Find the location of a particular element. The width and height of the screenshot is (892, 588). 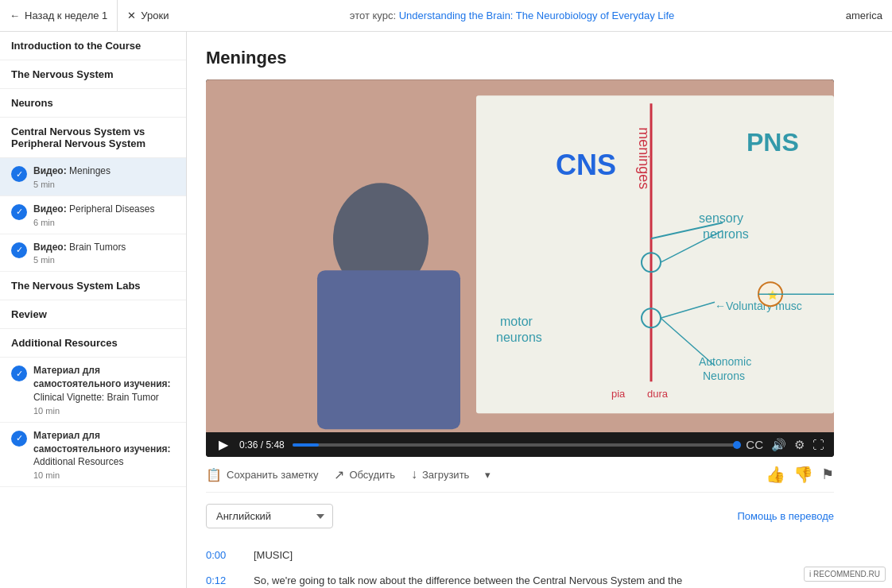

course-link: Understanding the Brain: The Neurobiolog… is located at coordinates (537, 16).